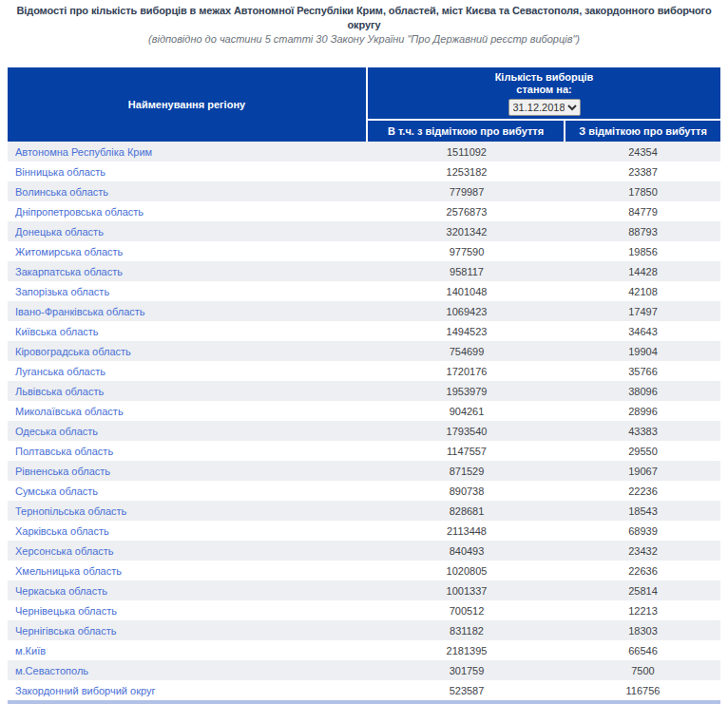 This screenshot has height=704, width=728. I want to click on table-row: Сумська область89073822236, so click(364, 490).